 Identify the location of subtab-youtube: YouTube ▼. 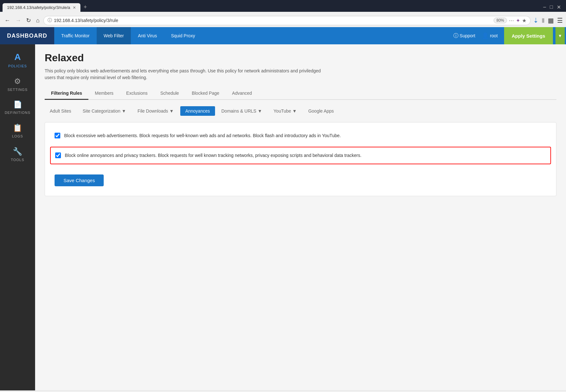
(285, 111).